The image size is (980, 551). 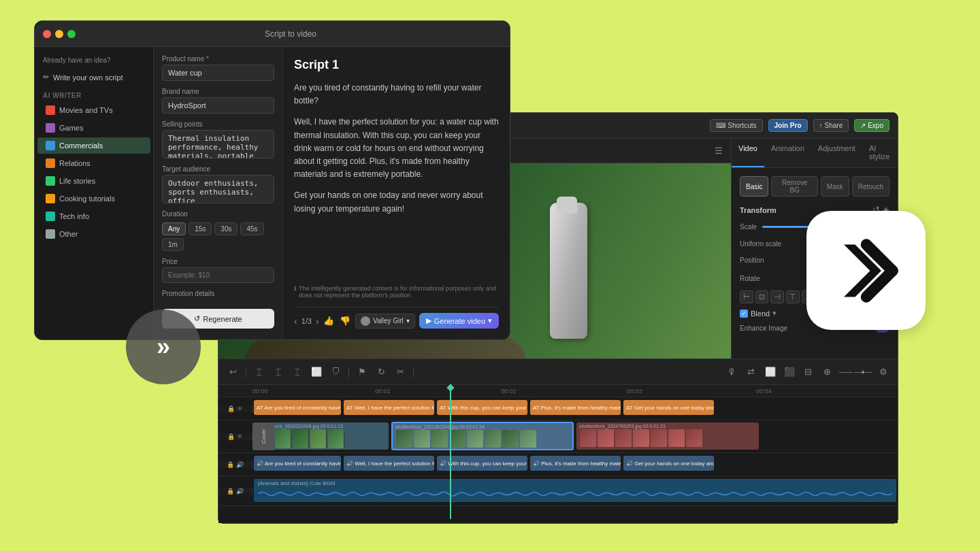 I want to click on thumbdown-button: 👎, so click(x=345, y=321).